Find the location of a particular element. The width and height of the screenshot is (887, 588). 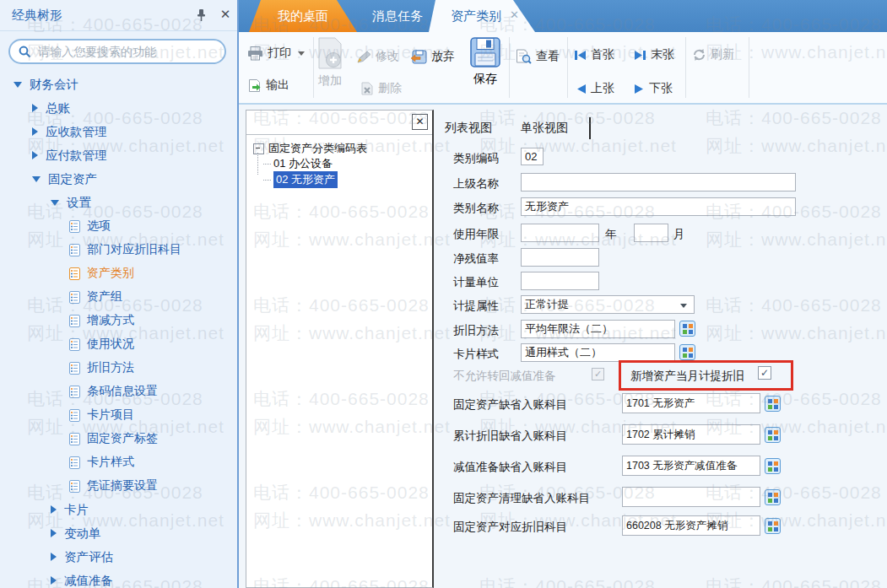

accrue-current-month-label: 新增资产当月计提折旧 is located at coordinates (687, 376).